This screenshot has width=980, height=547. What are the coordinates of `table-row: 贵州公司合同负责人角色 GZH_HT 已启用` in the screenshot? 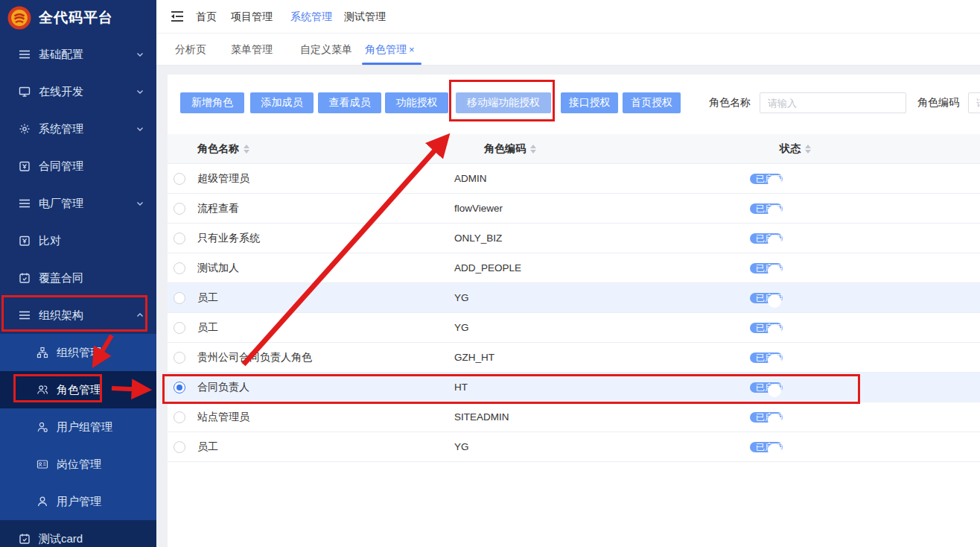 It's located at (573, 358).